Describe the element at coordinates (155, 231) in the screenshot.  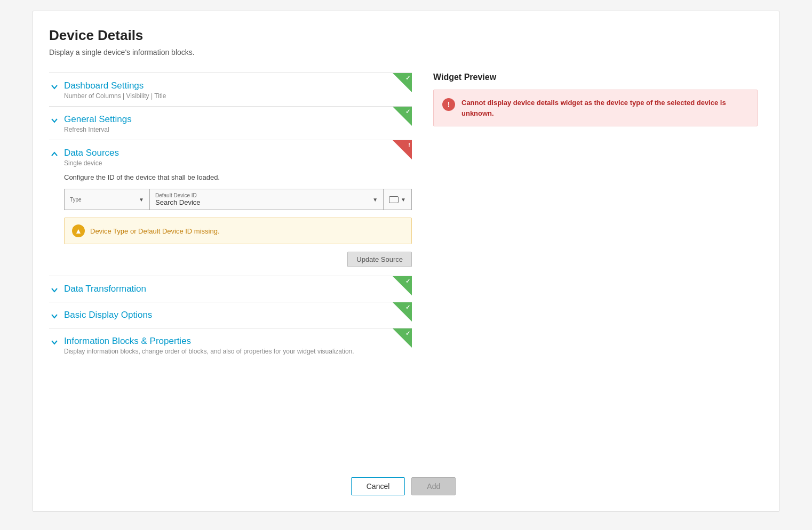
I see `warning-message: Device Type or Default Device ID missing…` at that location.